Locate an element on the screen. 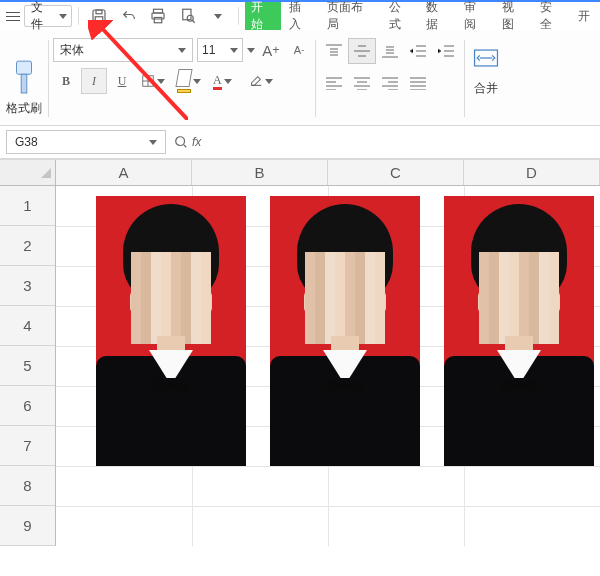  format-painter-group: 格式刷 is located at coordinates (24, 78).